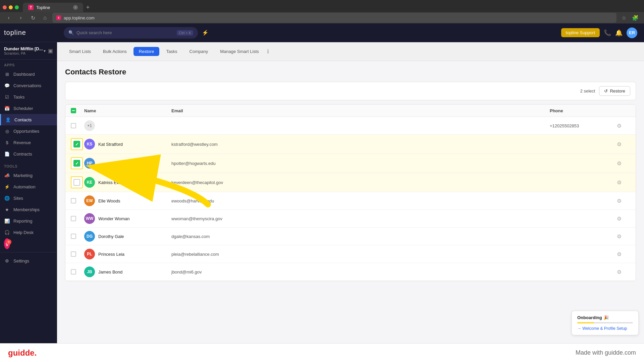  Describe the element at coordinates (90, 272) in the screenshot. I see `row-9-avatar: JB` at that location.